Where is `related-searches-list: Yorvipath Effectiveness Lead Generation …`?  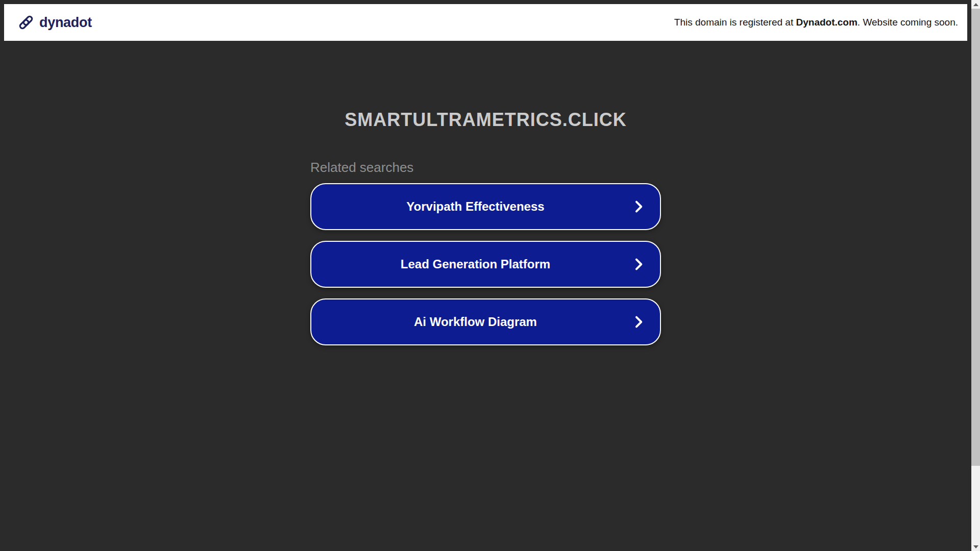 related-searches-list: Yorvipath Effectiveness Lead Generation … is located at coordinates (486, 264).